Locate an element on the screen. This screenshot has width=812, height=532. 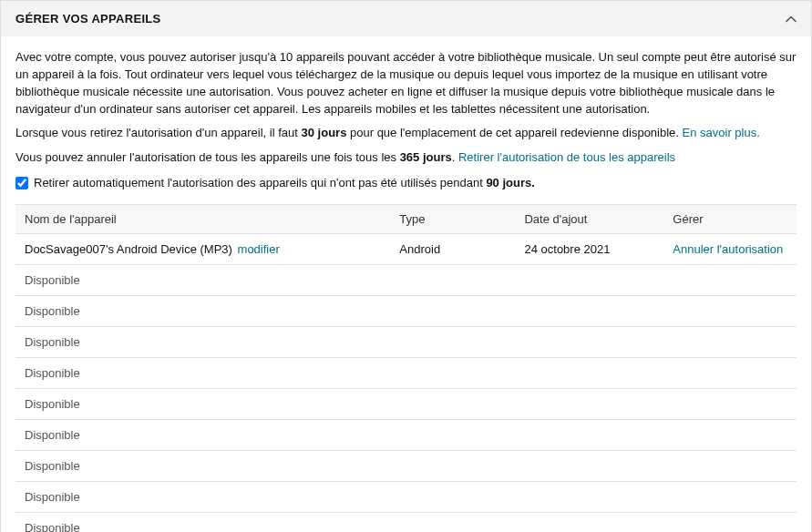
device-row: DocSavage007's Android Device (MP3) modi… is located at coordinates (406, 250).